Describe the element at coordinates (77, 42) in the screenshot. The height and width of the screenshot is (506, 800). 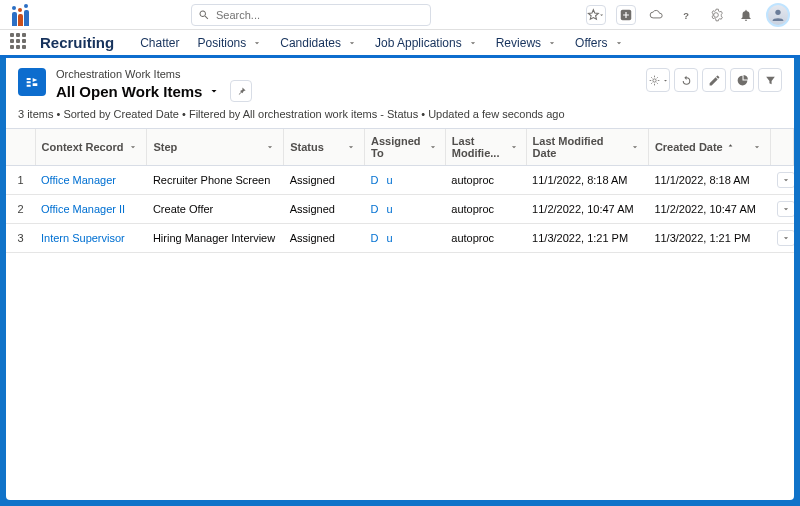
I see `app-name: Recruiting` at that location.